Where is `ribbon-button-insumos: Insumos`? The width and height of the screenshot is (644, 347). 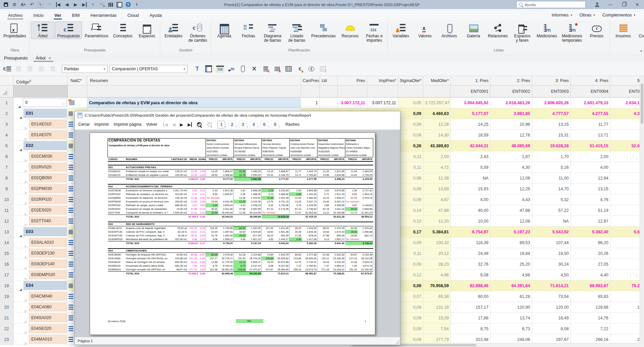
ribbon-button-insumos: Insumos is located at coordinates (623, 30).